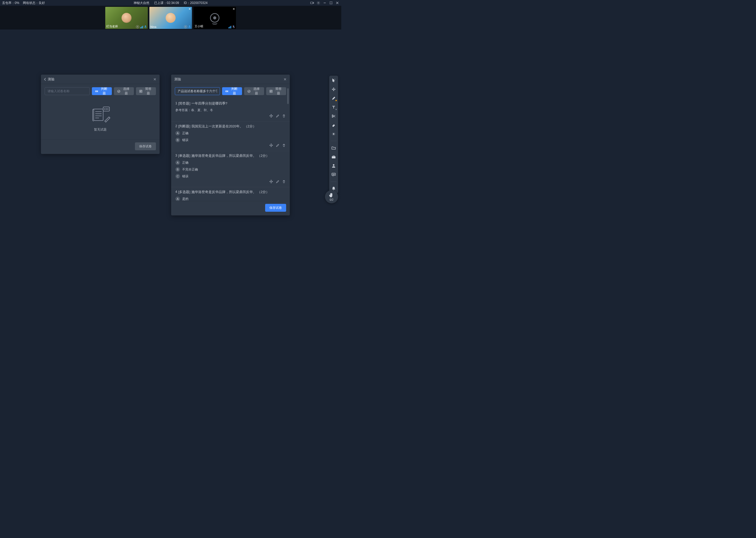 Image resolution: width=756 pixels, height=538 pixels. I want to click on quiz-panel-filled: 测验 ✕ 判断题 选择题 简答题 1 [简答题] 一年四季分别是哪四季? 参考答…, so click(230, 145).